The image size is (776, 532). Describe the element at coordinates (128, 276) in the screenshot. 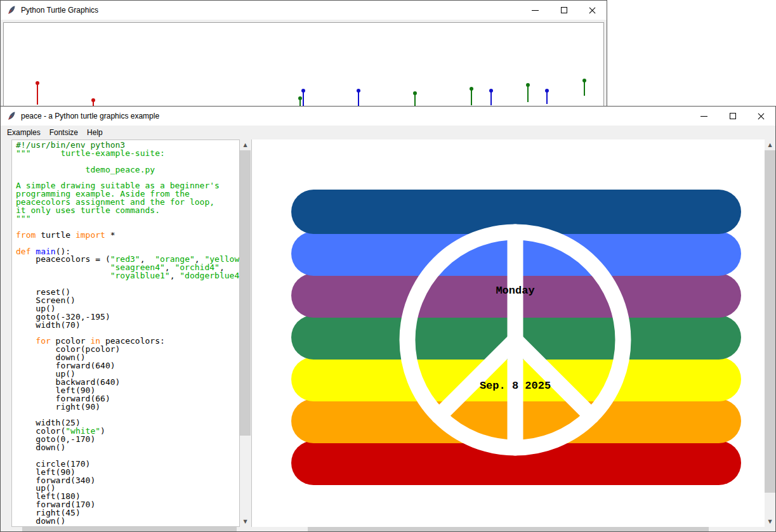

I see `code-line: "royalblue1", "dodgerblue4` at that location.